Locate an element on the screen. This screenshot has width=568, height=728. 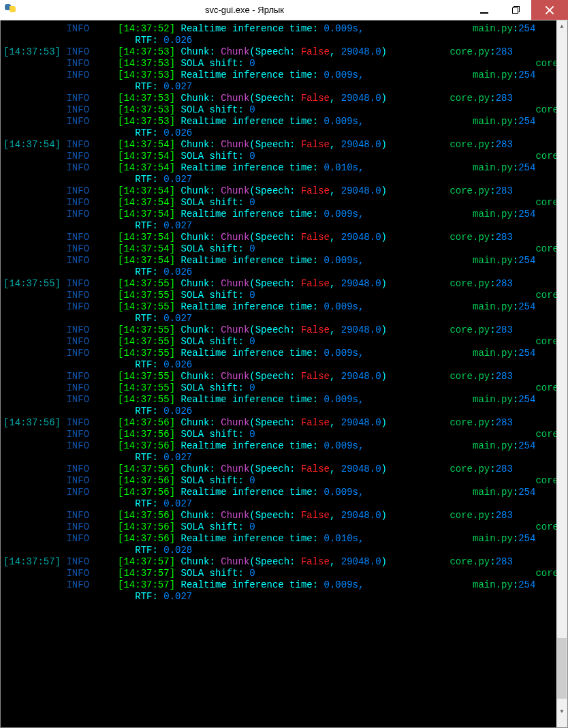
log-line: INFO [14:37:57] Realtime inference time:… is located at coordinates (279, 585).